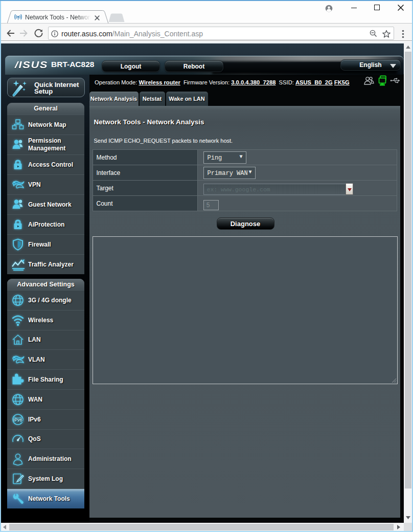 This screenshot has height=532, width=413. Describe the element at coordinates (18, 419) in the screenshot. I see `svg-text: IPv6` at that location.